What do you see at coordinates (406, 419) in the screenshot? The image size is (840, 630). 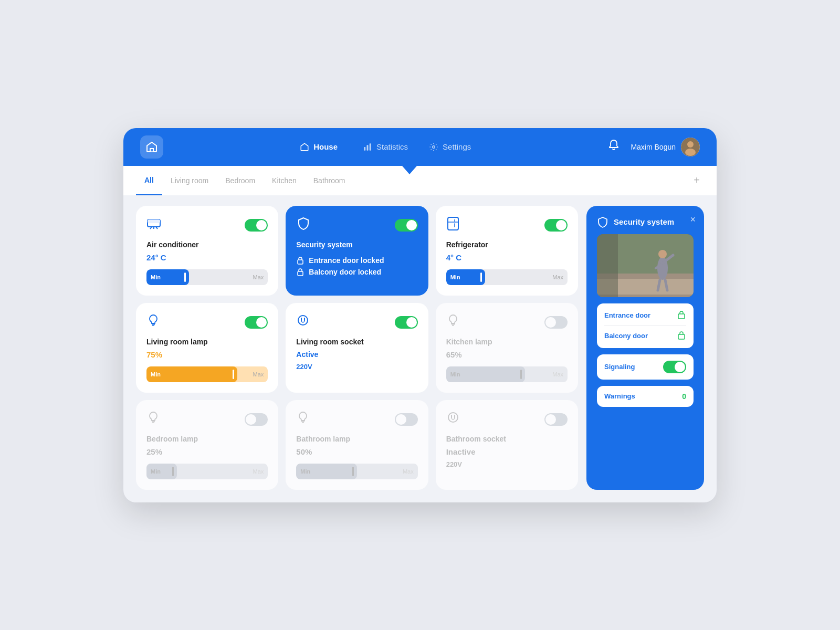 I see `toggle-bathroom-lamp` at bounding box center [406, 419].